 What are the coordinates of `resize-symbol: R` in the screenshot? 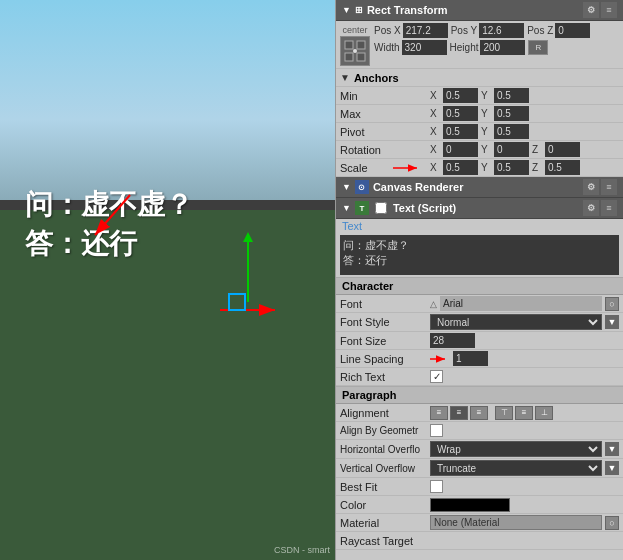 It's located at (539, 48).